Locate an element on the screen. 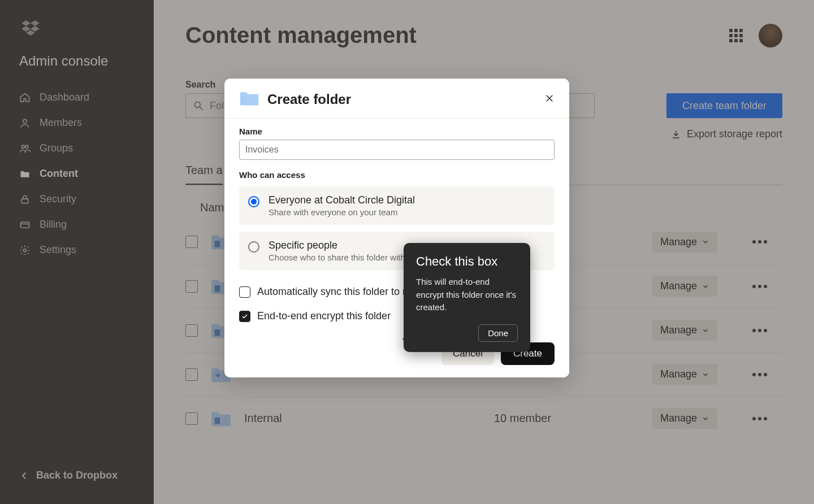 Image resolution: width=814 pixels, height=504 pixels. option-title: Specific people is located at coordinates (337, 245).